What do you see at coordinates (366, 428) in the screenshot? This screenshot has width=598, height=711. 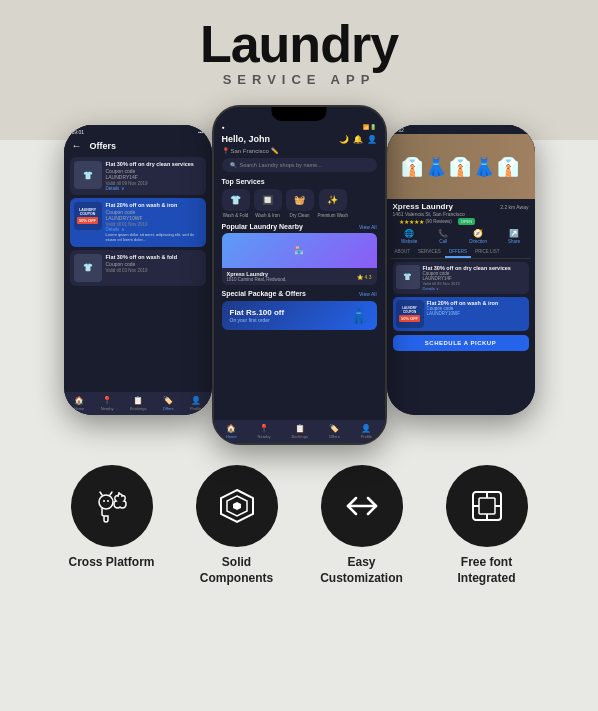 I see `profile-center-icon: 👤` at bounding box center [366, 428].